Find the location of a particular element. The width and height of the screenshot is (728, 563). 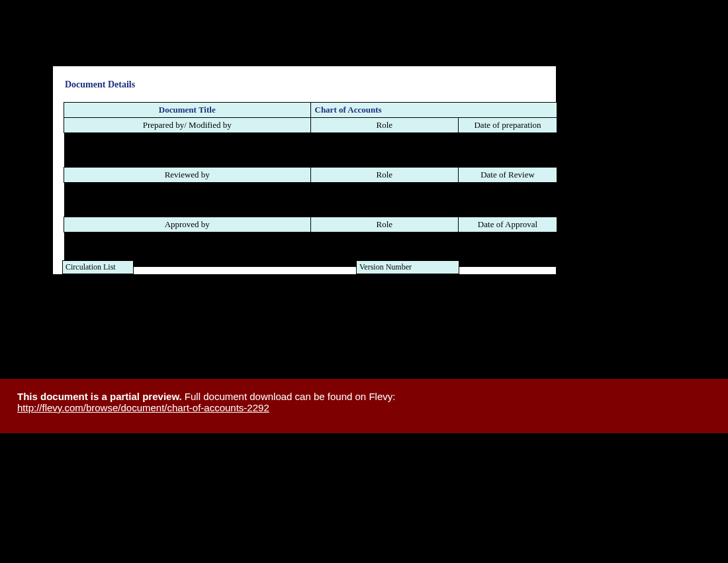

date-review-label: Date of Review is located at coordinates (508, 175).